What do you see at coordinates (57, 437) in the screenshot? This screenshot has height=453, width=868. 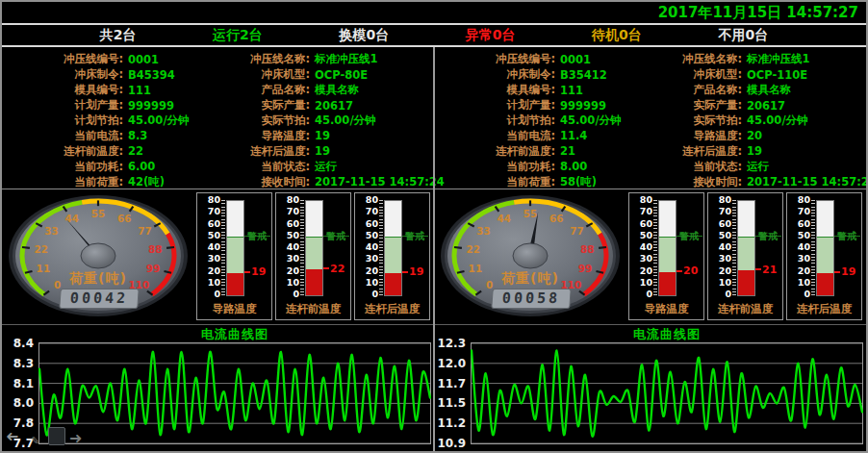 I see `page-icon` at bounding box center [57, 437].